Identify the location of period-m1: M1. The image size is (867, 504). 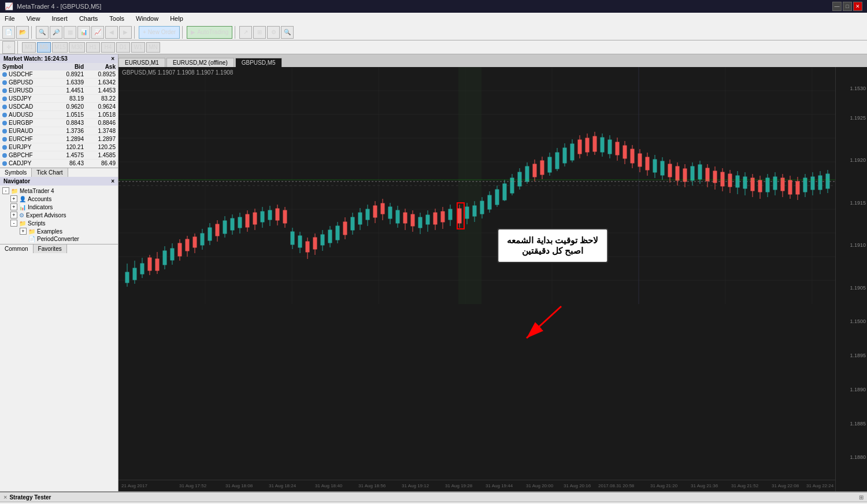
(29, 47).